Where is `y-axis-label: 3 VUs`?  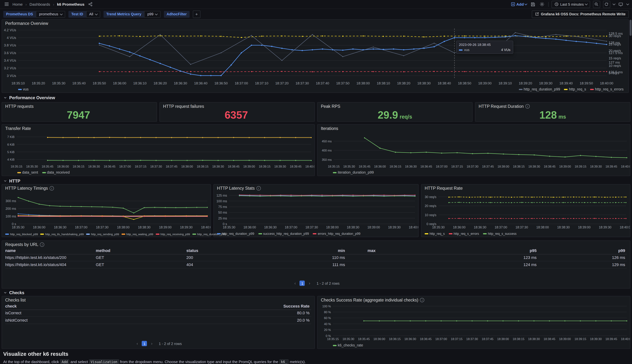 y-axis-label: 3 VUs is located at coordinates (12, 76).